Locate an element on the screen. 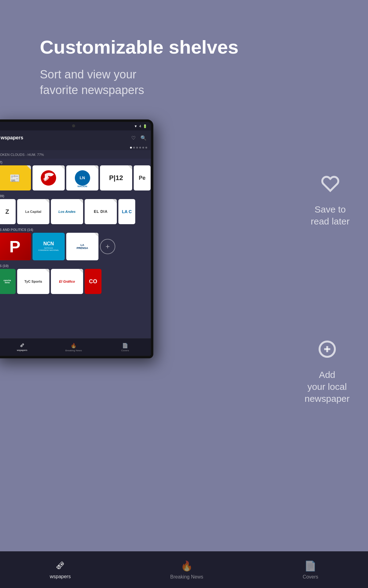 The width and height of the screenshot is (368, 588). section-4: S (10) canchallena TyC Sports El Gráfico is located at coordinates (75, 280).